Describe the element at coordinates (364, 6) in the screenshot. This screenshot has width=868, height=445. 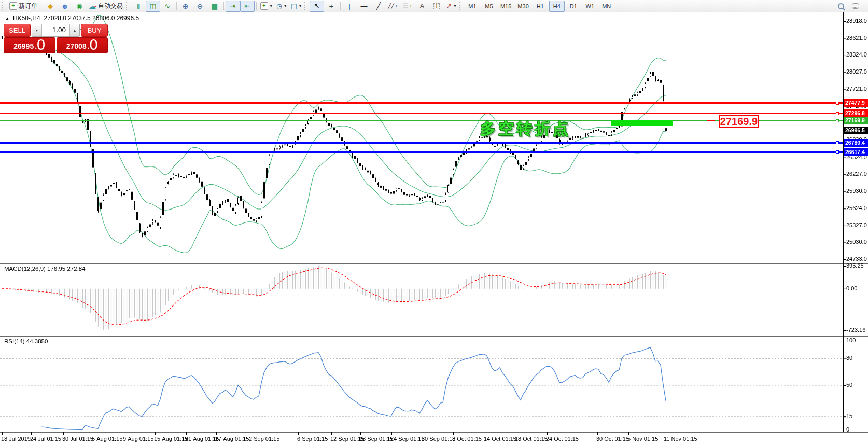
I see `horizontal-line-button: —` at that location.